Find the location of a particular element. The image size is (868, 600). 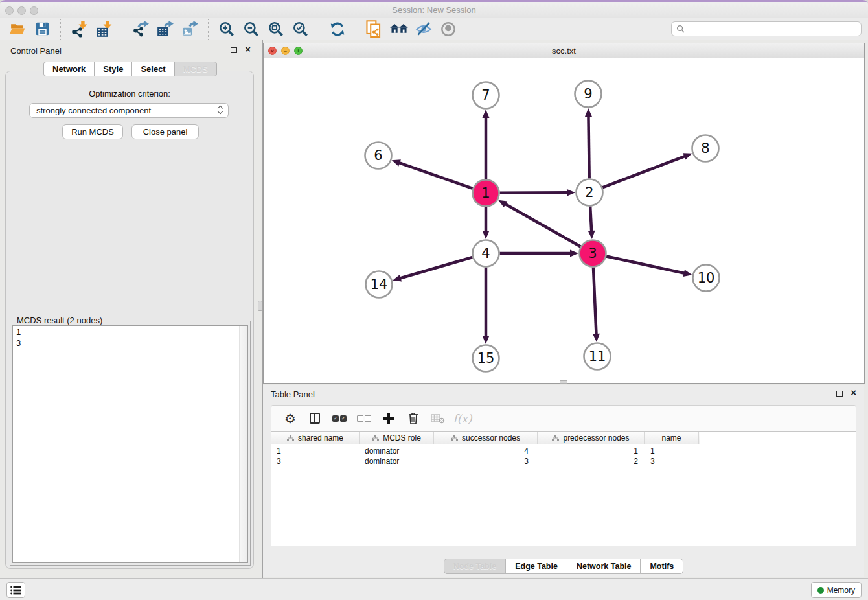

import-table-icon is located at coordinates (104, 29).